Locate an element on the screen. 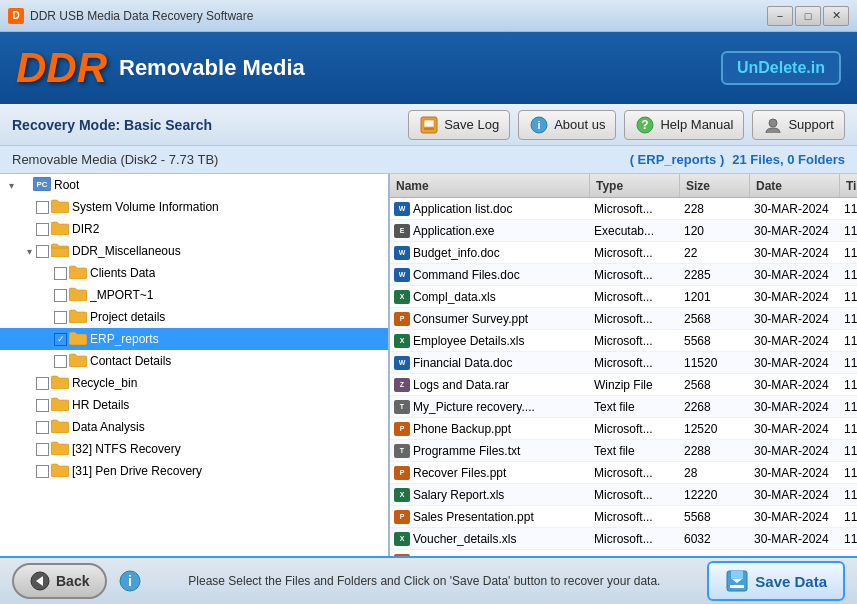 The image size is (857, 604). about-icon: i is located at coordinates (539, 125).